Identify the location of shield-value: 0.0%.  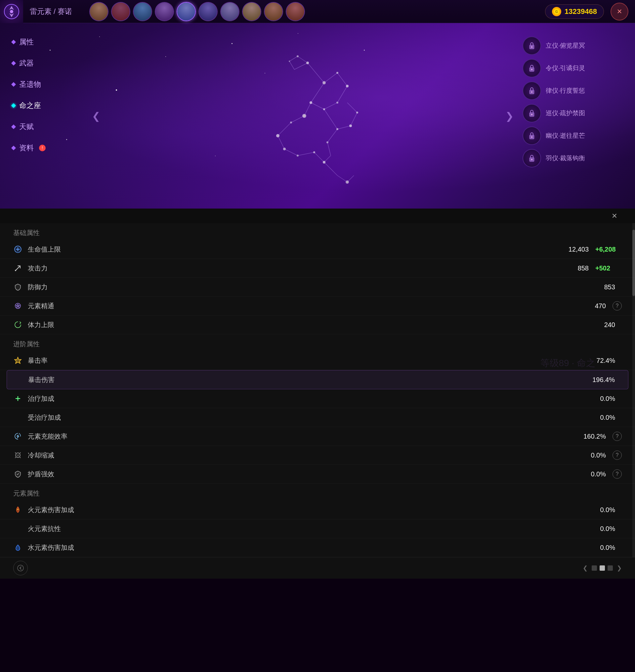
(598, 474).